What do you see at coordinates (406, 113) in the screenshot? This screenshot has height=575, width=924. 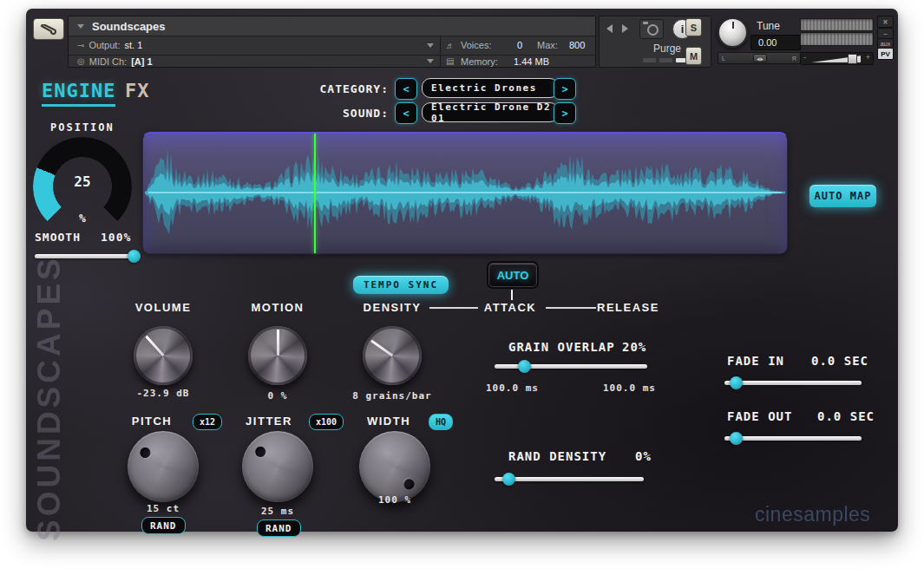 I see `sound-prev-button: <` at bounding box center [406, 113].